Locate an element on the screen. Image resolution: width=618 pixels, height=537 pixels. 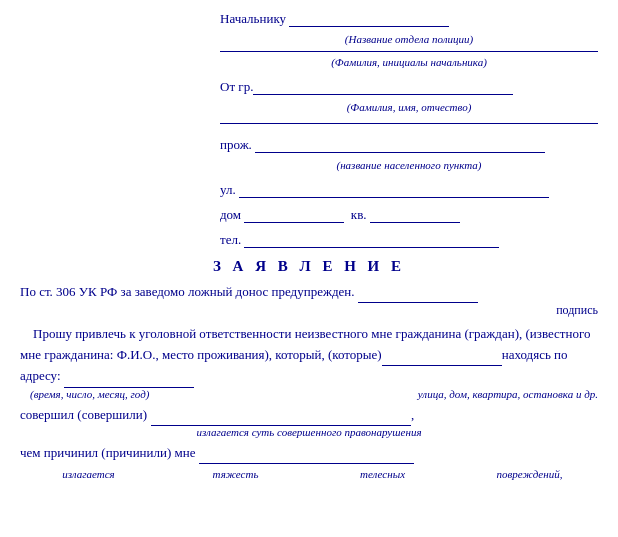
to-label: Начальнику is located at coordinates (253, 19).